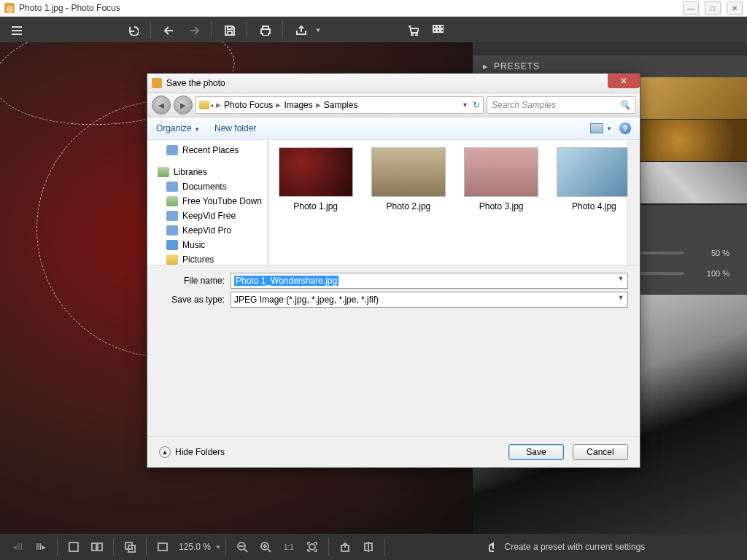  What do you see at coordinates (565, 547) in the screenshot?
I see `create-preset-button: Create a preset with current settings` at bounding box center [565, 547].